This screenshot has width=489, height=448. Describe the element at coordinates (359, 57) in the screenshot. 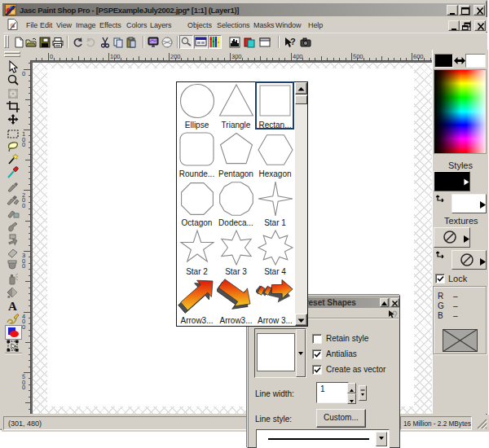

I see `svg-text: 500` at that location.